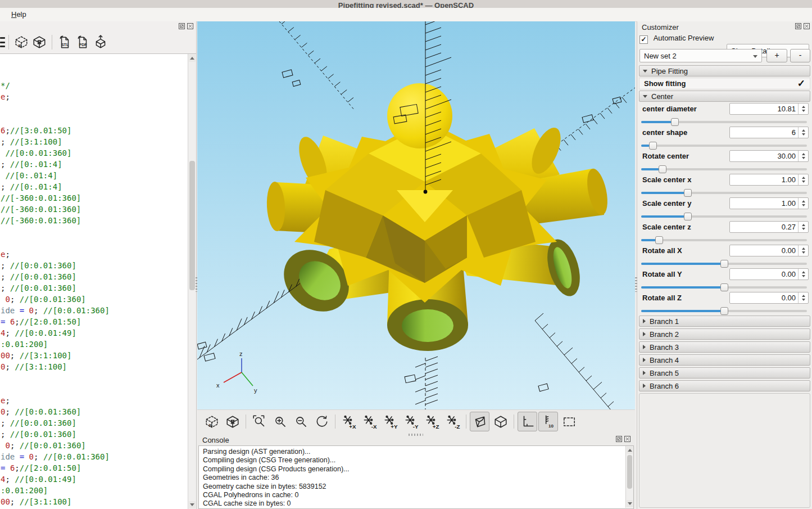 The width and height of the screenshot is (812, 509). Describe the element at coordinates (701, 56) in the screenshot. I see `preset-combo: New set 2` at that location.